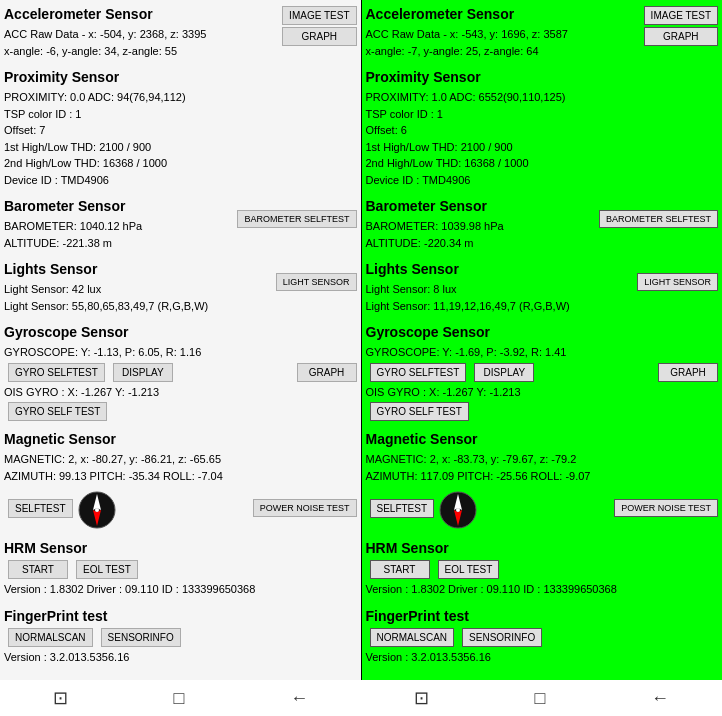 The image size is (722, 716). Describe the element at coordinates (542, 636) in the screenshot. I see `right-fingerprint-section: FingerPrint test NORMALSCAN SENSORINFO V…` at that location.